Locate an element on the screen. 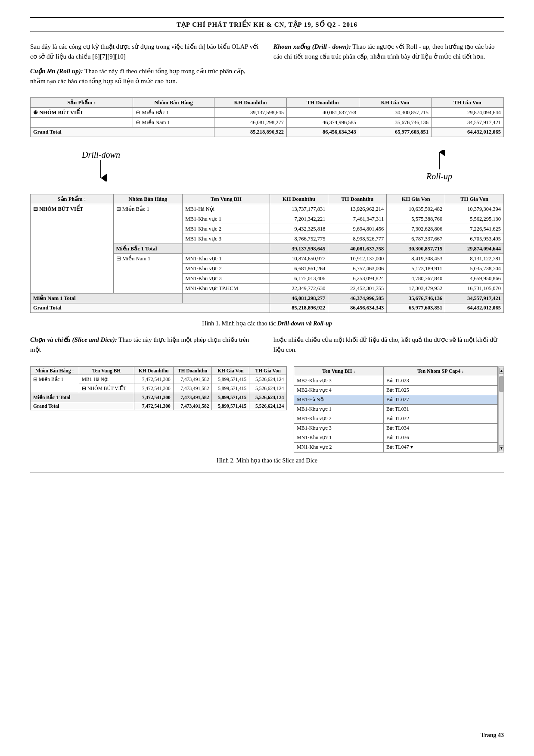 Image resolution: width=534 pixels, height=756 pixels. th3-th-gv: TH Gia Von is located at coordinates (268, 371).